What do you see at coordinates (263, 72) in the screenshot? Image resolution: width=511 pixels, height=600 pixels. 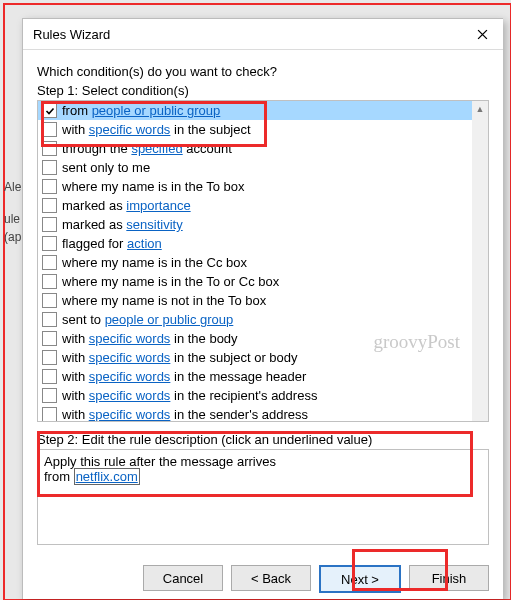 I see `prompt-text: Which condition(s) do you want to check?` at bounding box center [263, 72].